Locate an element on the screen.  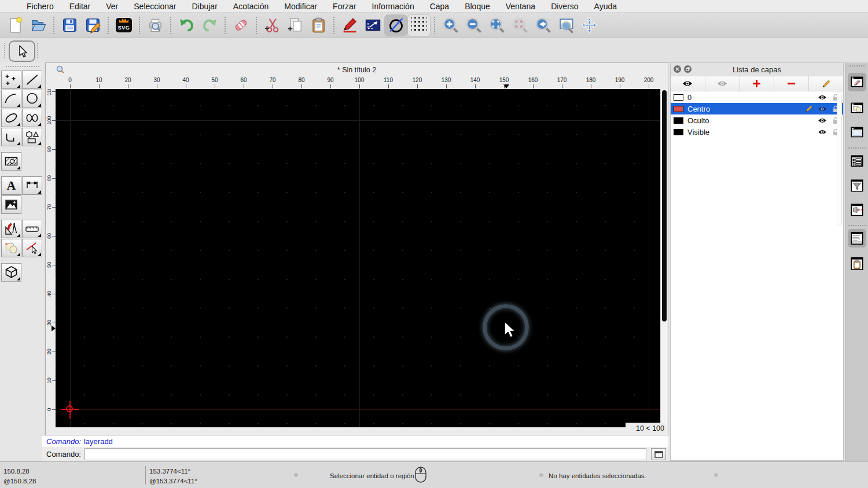
hide-all-layers-button is located at coordinates (723, 83).